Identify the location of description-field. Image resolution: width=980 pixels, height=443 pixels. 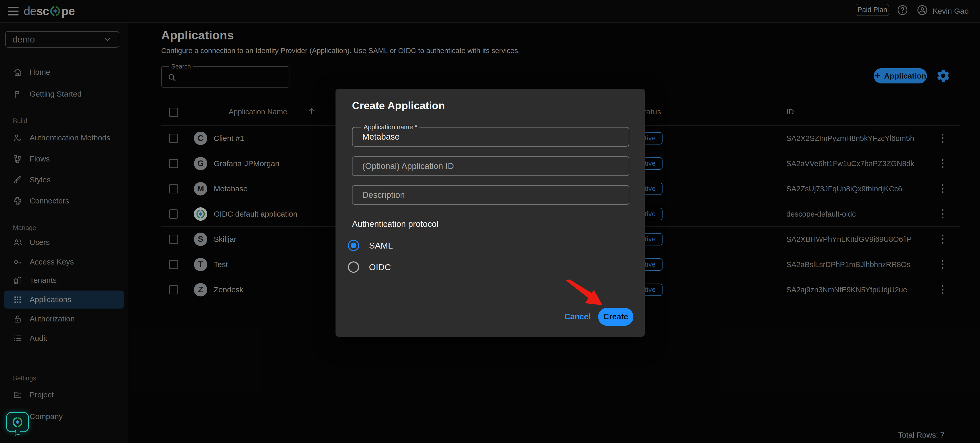
(491, 195).